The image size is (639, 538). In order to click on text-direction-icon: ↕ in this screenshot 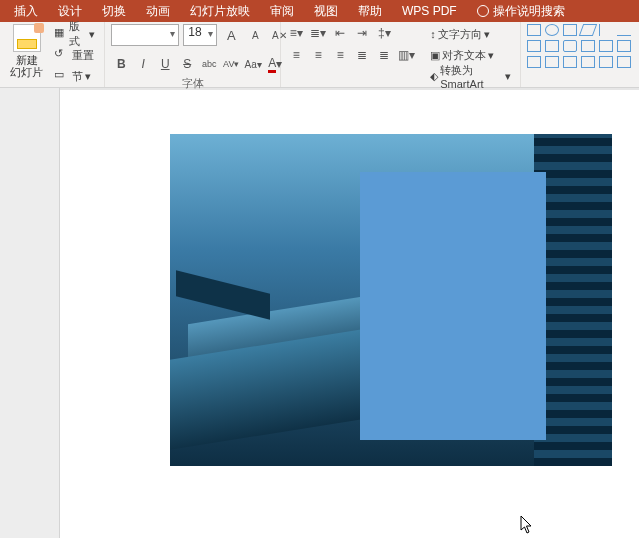, I will do `click(433, 34)`.